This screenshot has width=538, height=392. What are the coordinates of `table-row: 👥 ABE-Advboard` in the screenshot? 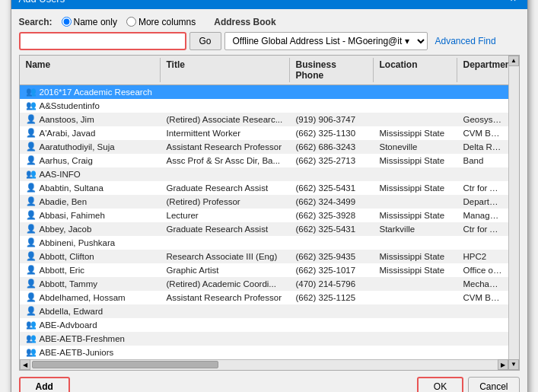 It's located at (264, 325).